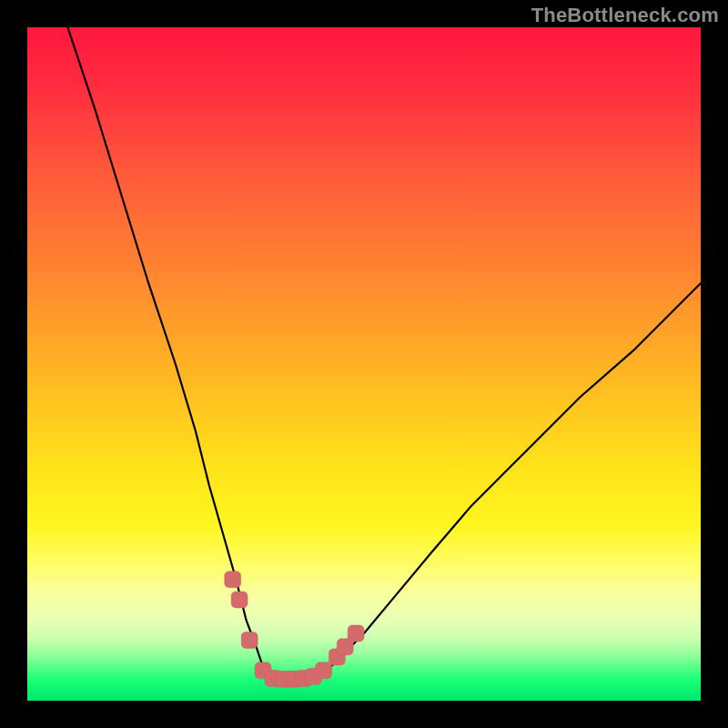 Image resolution: width=728 pixels, height=728 pixels. Describe the element at coordinates (295, 630) in the screenshot. I see `guide-markers` at that location.